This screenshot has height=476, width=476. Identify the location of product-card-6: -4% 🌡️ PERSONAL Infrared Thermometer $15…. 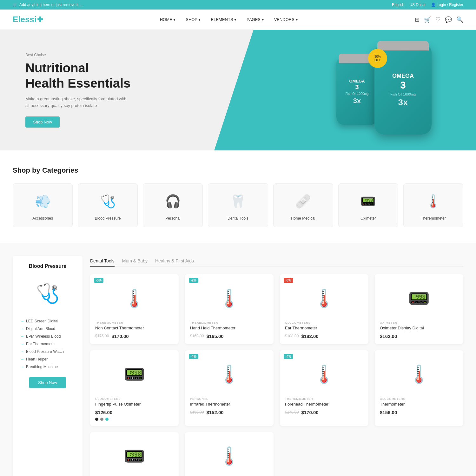
(229, 388).